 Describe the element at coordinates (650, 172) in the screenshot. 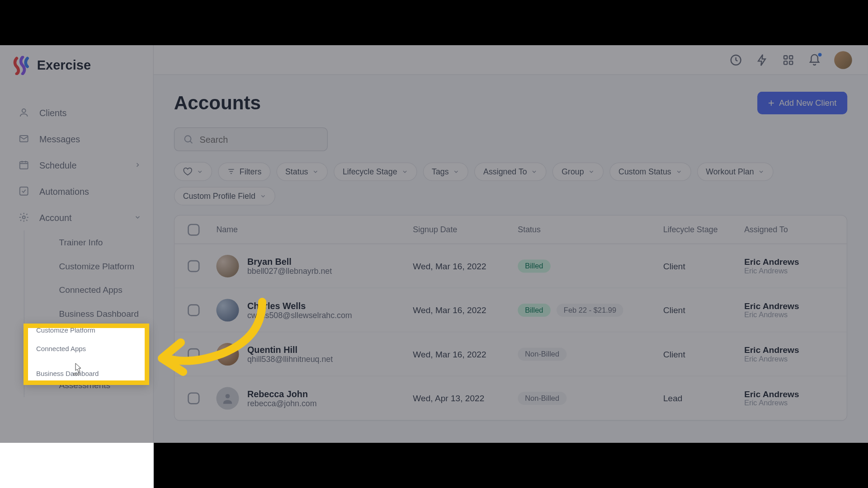

I see `custom-status-filter: Custom Status` at that location.